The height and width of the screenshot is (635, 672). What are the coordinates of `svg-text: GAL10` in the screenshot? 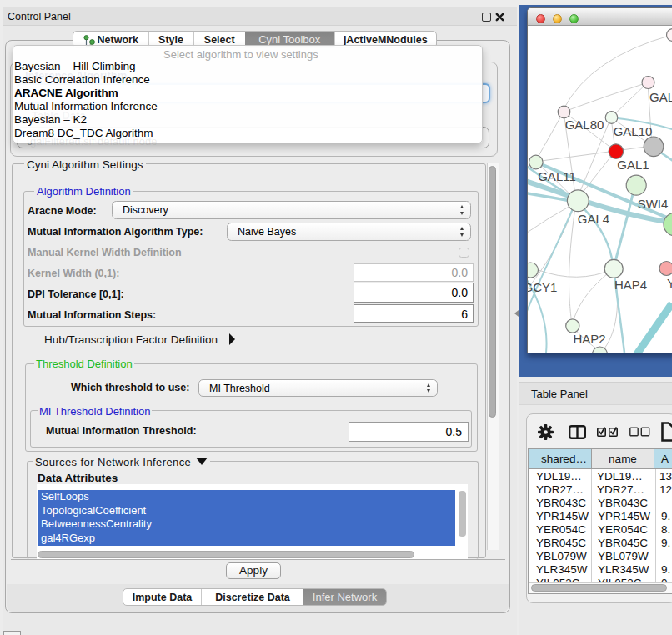 It's located at (634, 132).